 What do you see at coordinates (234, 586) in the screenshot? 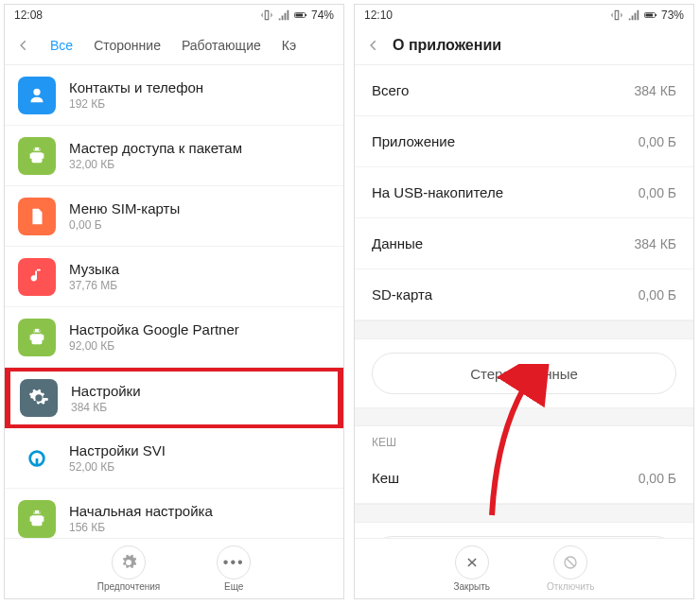
I see `more-label: Еще` at bounding box center [234, 586].